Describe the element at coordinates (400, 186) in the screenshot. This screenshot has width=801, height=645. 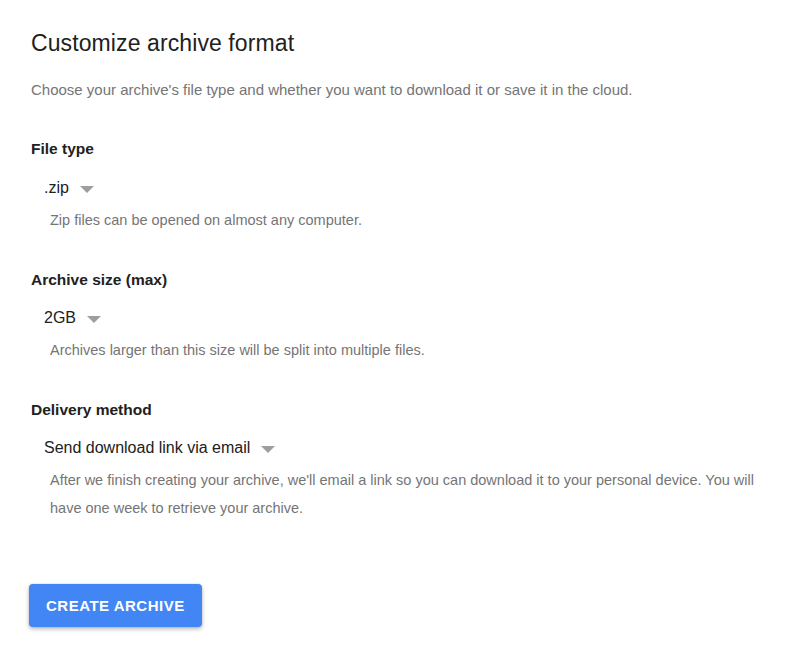
I see `section-file-type: File type .zip Zip files can be opened o…` at that location.